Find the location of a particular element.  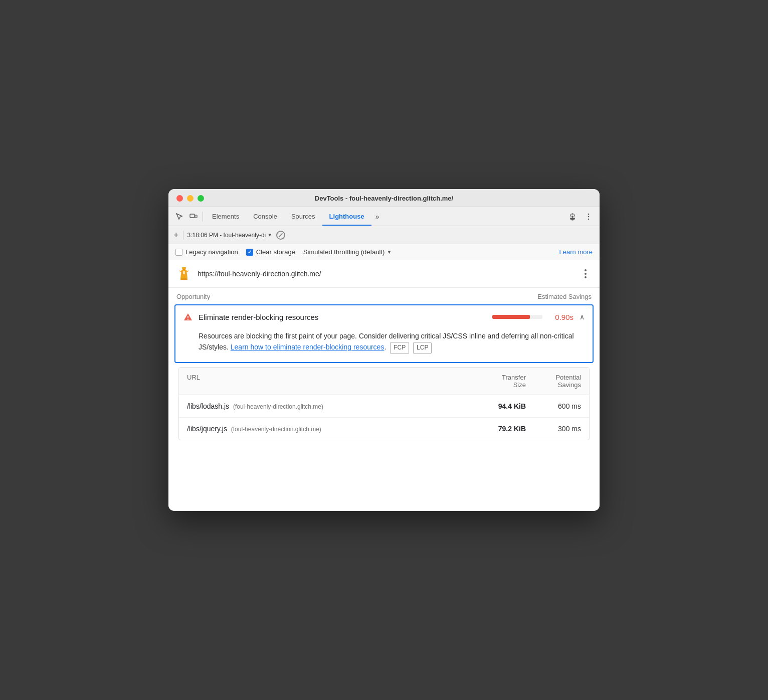

td-url-2: /libs/jquery.js (foul-heavenly-direction… is located at coordinates (331, 429).